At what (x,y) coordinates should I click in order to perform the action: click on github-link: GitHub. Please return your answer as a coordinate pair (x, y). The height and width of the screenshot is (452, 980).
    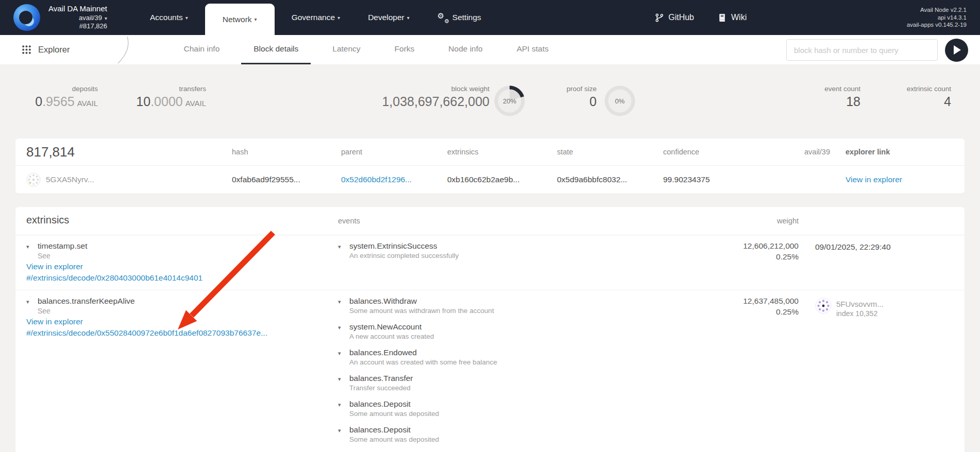
    Looking at the image, I should click on (674, 18).